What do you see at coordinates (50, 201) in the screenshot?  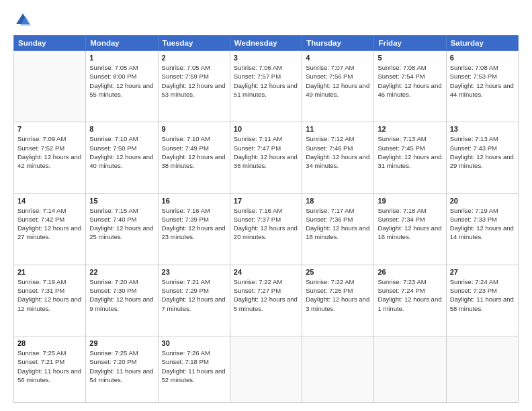 I see `day-number: 14` at bounding box center [50, 201].